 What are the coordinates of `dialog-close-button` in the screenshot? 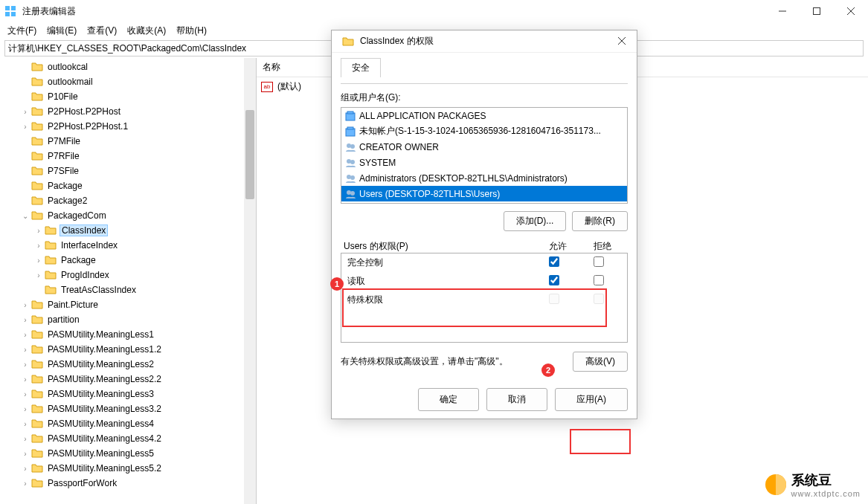 It's located at (622, 42).